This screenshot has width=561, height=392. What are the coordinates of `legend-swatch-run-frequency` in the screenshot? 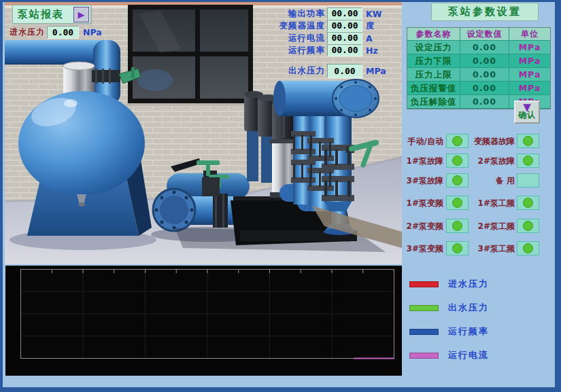 It's located at (424, 332).